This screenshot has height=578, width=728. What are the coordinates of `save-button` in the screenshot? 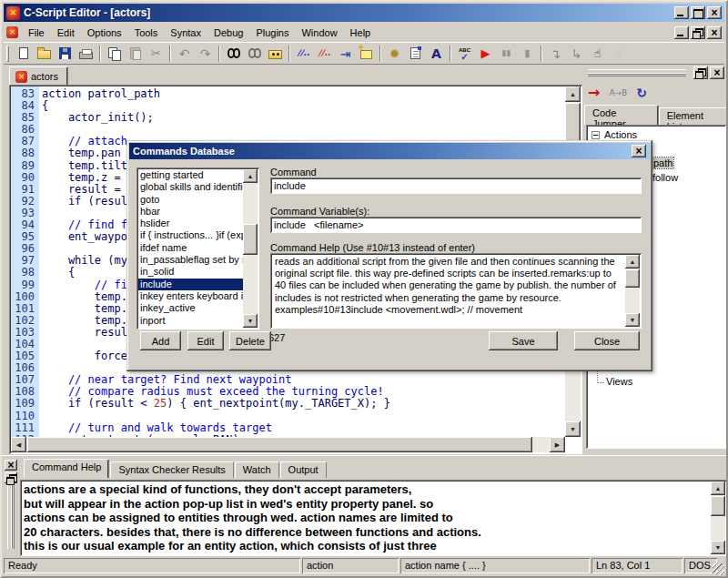 It's located at (66, 53).